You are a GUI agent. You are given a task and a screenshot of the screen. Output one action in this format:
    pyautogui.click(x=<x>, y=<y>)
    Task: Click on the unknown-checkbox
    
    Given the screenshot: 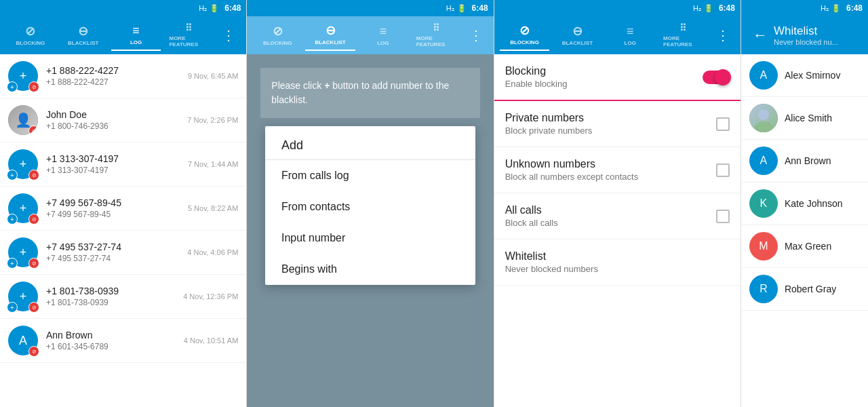 What is the action you would take?
    pyautogui.click(x=723, y=170)
    